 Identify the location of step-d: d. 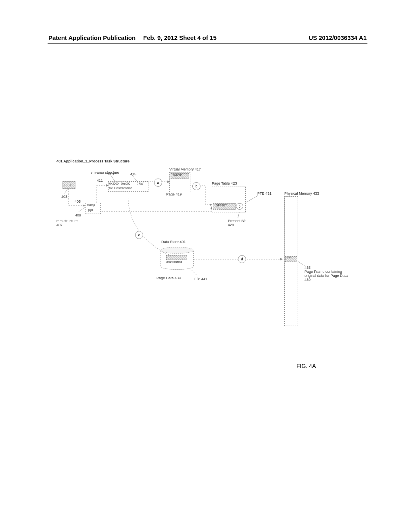
(242, 259).